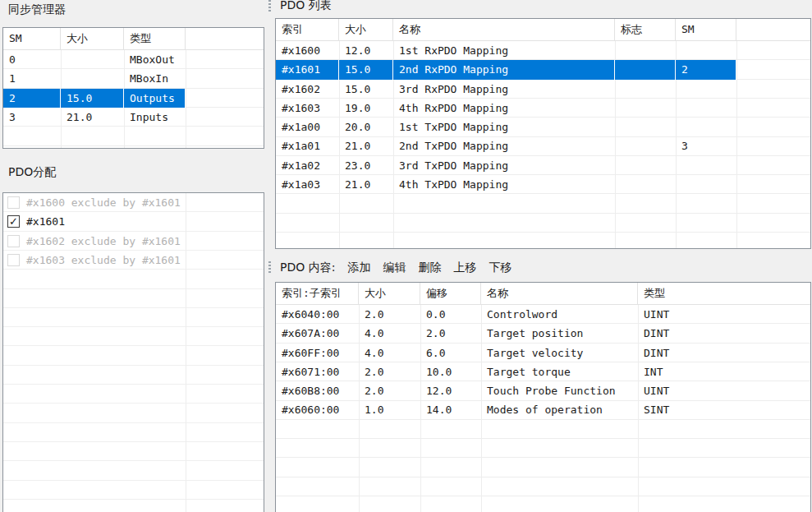 This screenshot has height=512, width=812. Describe the element at coordinates (544, 108) in the screenshot. I see `table-row: #x1603 19.0 4th RxPDO Mapping` at that location.